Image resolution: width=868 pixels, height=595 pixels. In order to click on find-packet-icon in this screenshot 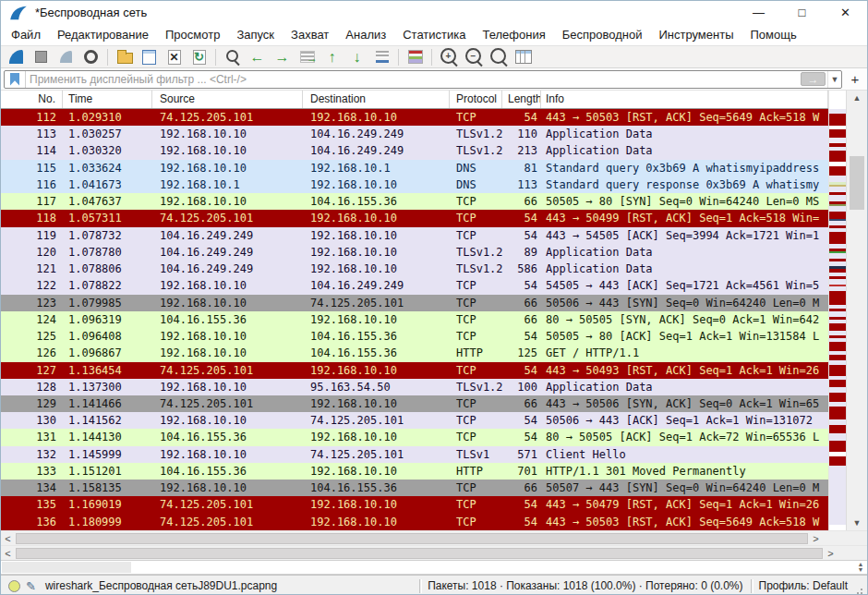, I will do `click(233, 57)`.